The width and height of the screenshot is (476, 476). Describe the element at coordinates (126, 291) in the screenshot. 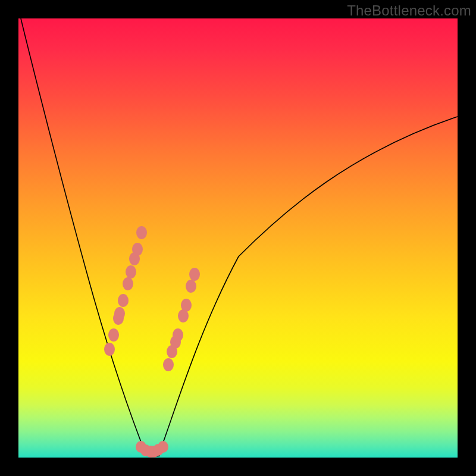

I see `dots-left` at that location.